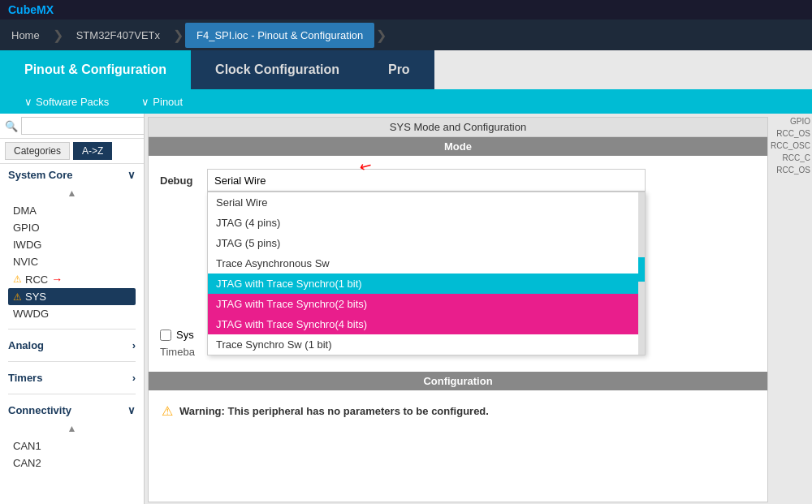  I want to click on warning-triangle-icon: ⚠, so click(167, 411).